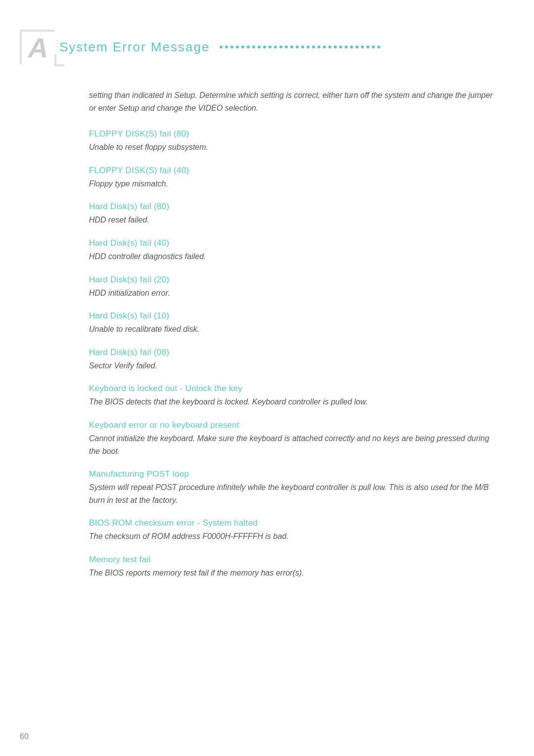 Image resolution: width=534 pixels, height=756 pixels. I want to click on page-number: 60, so click(24, 737).